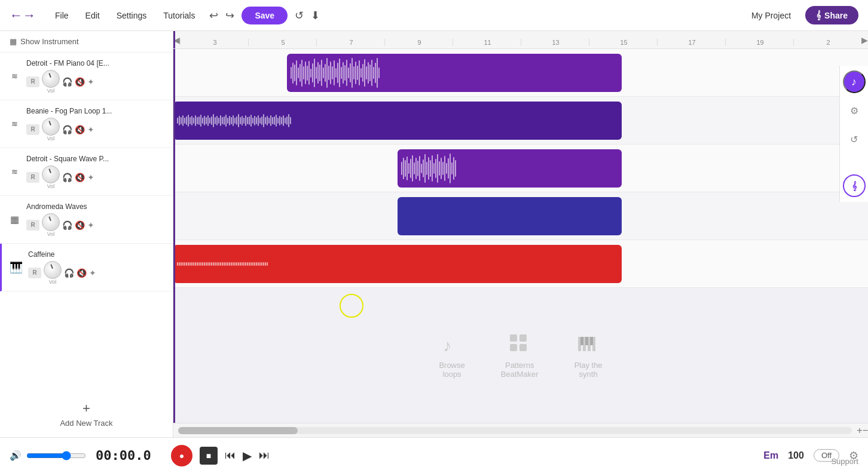 This screenshot has width=868, height=473. Describe the element at coordinates (860, 431) in the screenshot. I see `zoom-in-button: +` at that location.